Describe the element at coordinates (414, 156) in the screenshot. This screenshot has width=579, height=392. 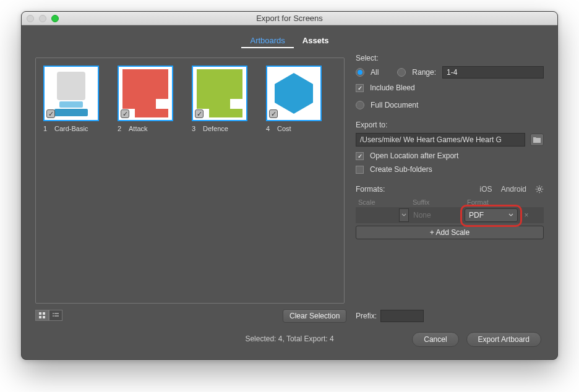
I see `open-location-label: Open Location after Export` at that location.